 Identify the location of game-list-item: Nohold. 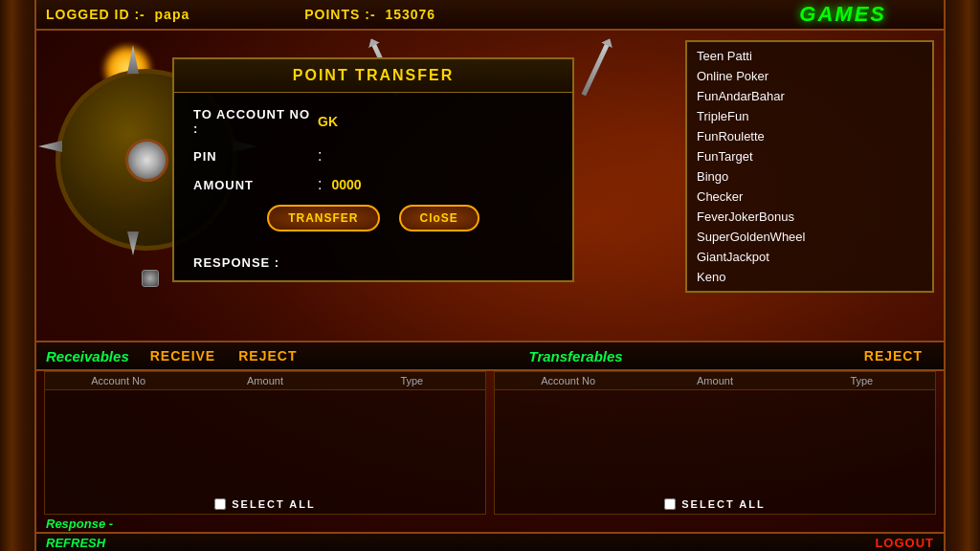
(810, 289).